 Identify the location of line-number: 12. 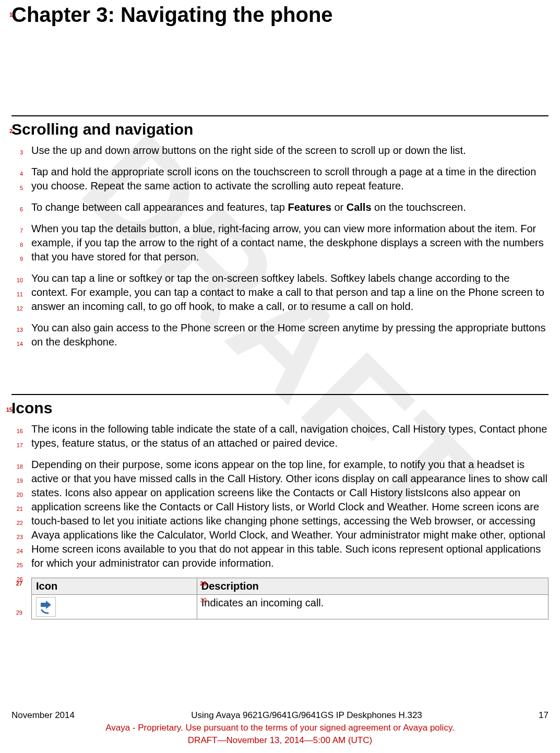
(17, 309).